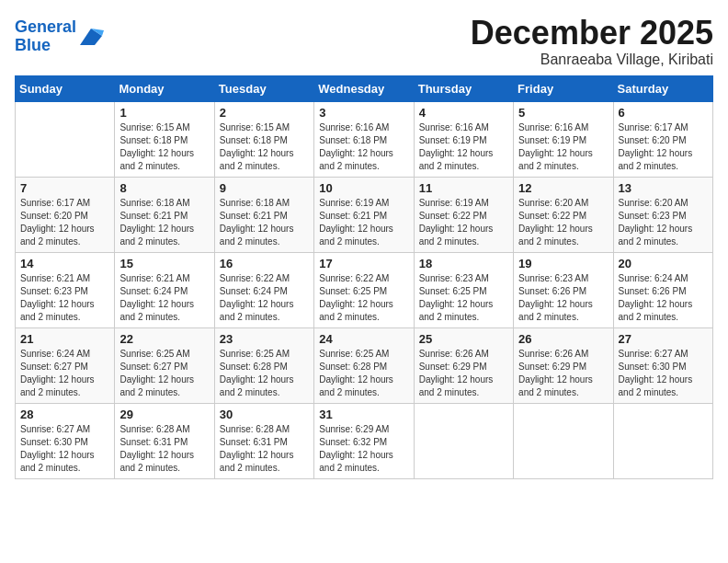  Describe the element at coordinates (463, 214) in the screenshot. I see `calendar-cell: 11Sunrise: 6:19 AM Sunset: 6:22 PM Dayli…` at that location.